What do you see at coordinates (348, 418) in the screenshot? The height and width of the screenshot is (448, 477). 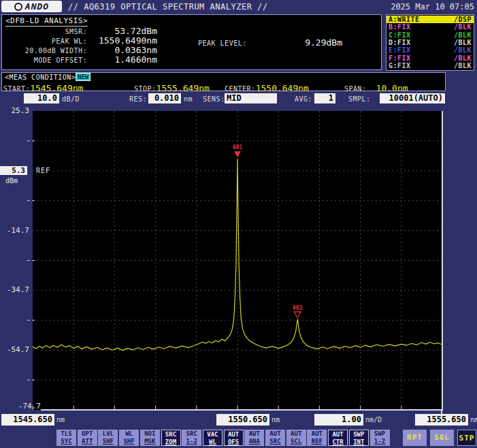 I see `x-axis-label-2: 1.00nm/D` at bounding box center [348, 418].